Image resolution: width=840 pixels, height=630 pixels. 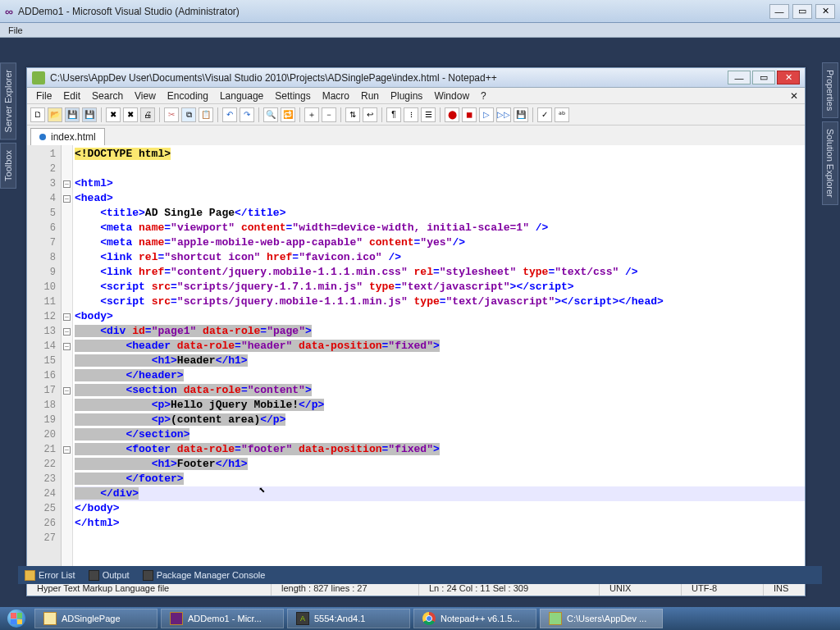 What do you see at coordinates (830, 90) in the screenshot?
I see `vs-tab-properties: Properties` at bounding box center [830, 90].